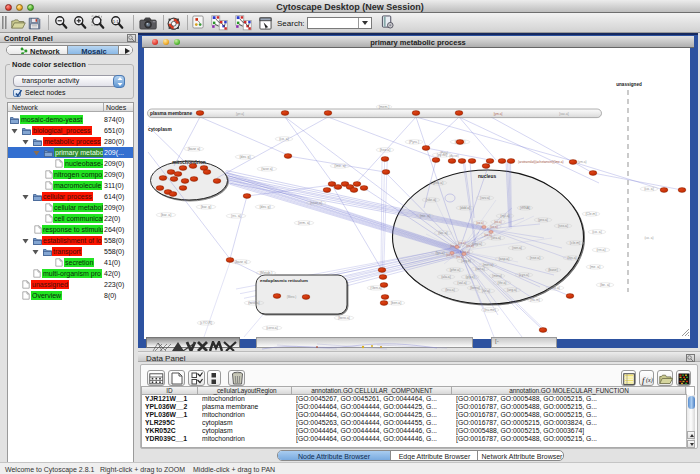  Describe the element at coordinates (316, 203) in the screenshot. I see `svg-text: (ssse.a)` at that location.